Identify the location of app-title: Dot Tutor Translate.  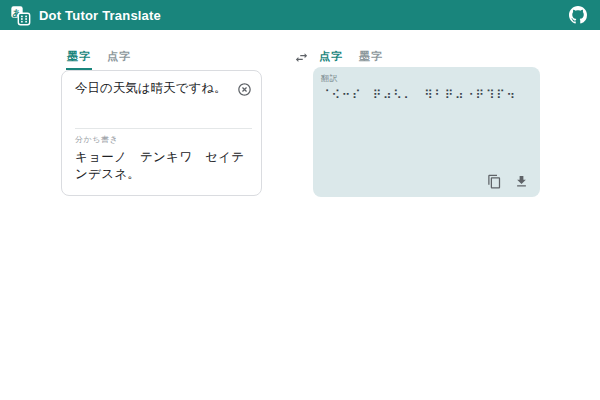
(100, 16).